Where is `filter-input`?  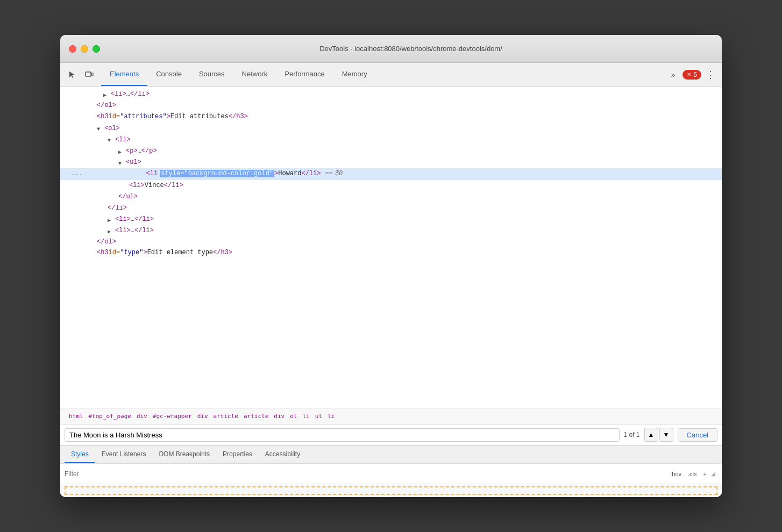 filter-input is located at coordinates (366, 474).